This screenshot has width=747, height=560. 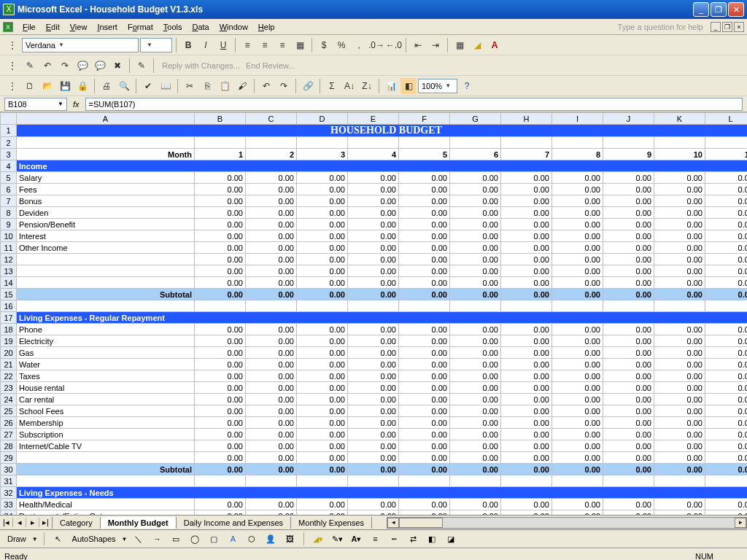 I want to click on row-header-10: 10, so click(x=9, y=236).